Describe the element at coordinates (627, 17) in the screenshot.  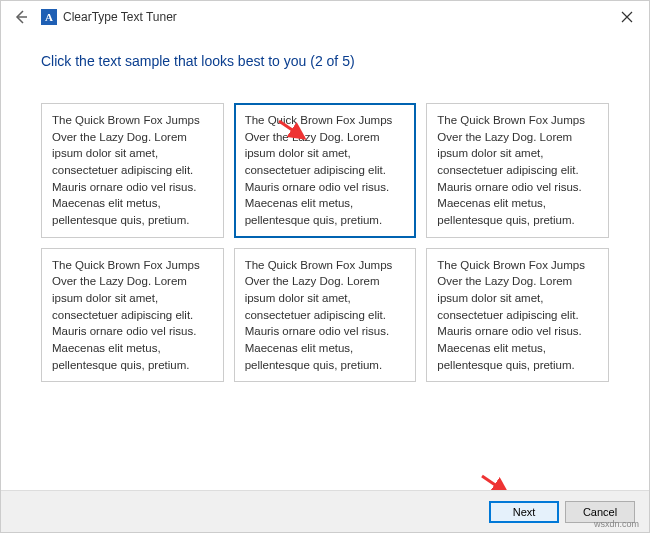
I see `close-button` at that location.